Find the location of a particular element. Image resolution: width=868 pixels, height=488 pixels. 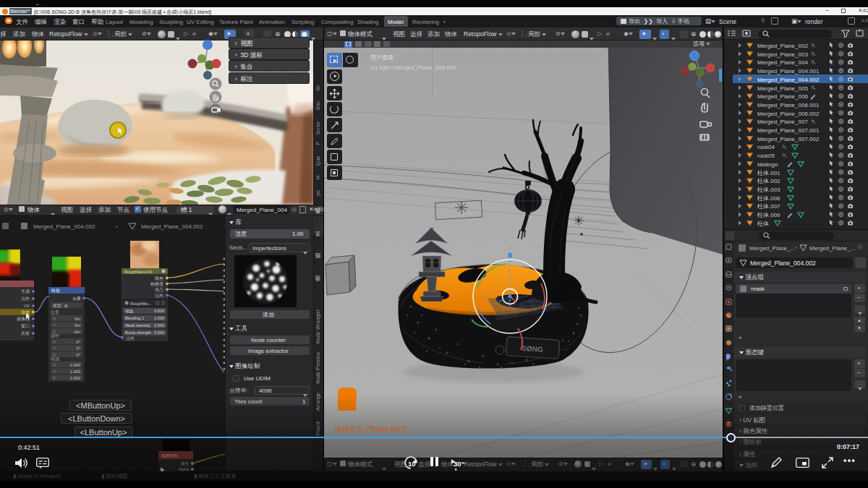

svg-text: SØNG is located at coordinates (532, 348).